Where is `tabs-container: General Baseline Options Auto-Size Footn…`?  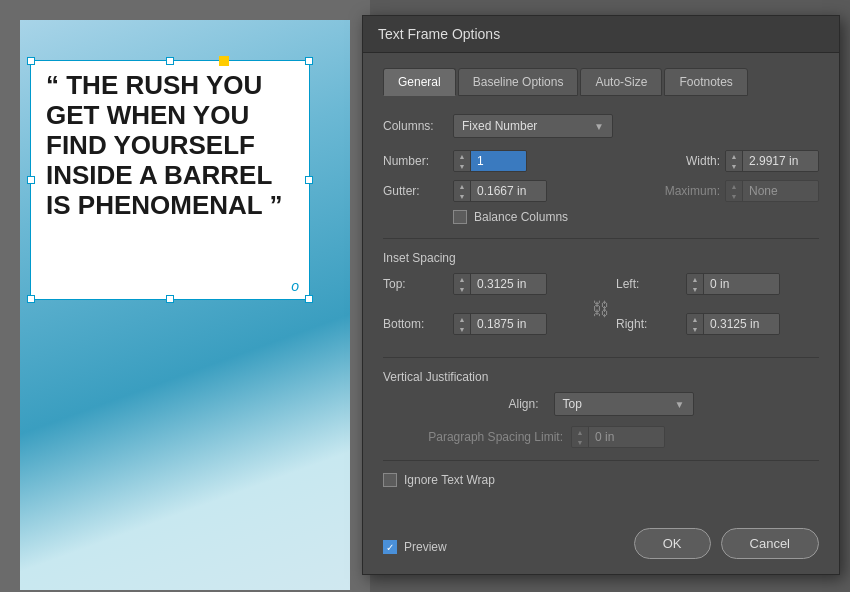 tabs-container: General Baseline Options Auto-Size Footn… is located at coordinates (601, 82).